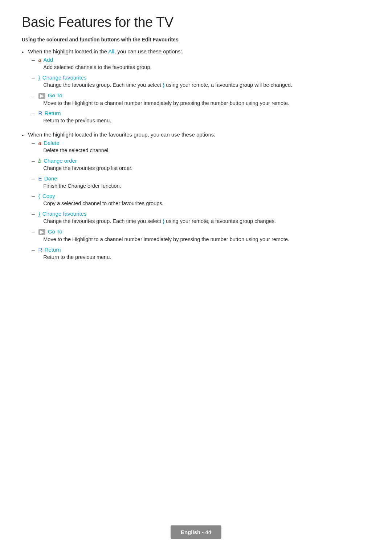 The image size is (392, 557). What do you see at coordinates (201, 204) in the screenshot?
I see `item-description: Copy a selected channel to other favouri…` at bounding box center [201, 204].